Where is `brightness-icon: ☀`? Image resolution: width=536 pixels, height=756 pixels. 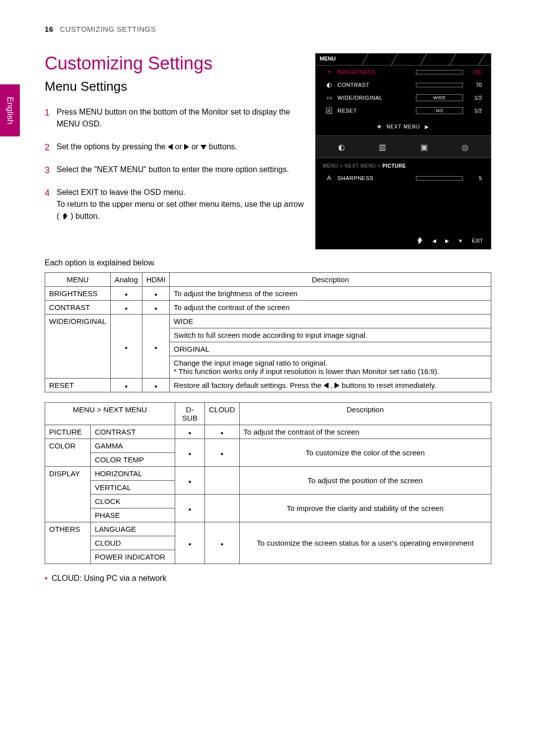 brightness-icon: ☀ is located at coordinates (329, 72).